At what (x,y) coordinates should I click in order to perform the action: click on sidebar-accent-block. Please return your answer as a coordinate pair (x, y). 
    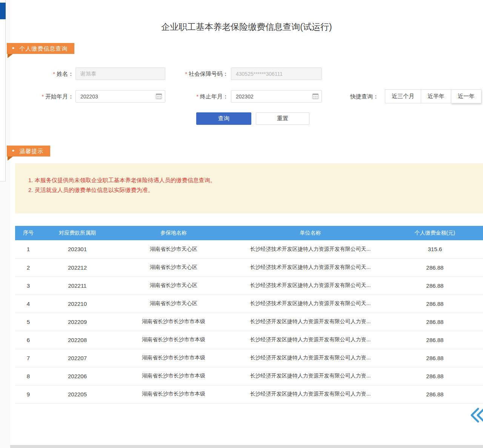
    Looking at the image, I should click on (3, 11).